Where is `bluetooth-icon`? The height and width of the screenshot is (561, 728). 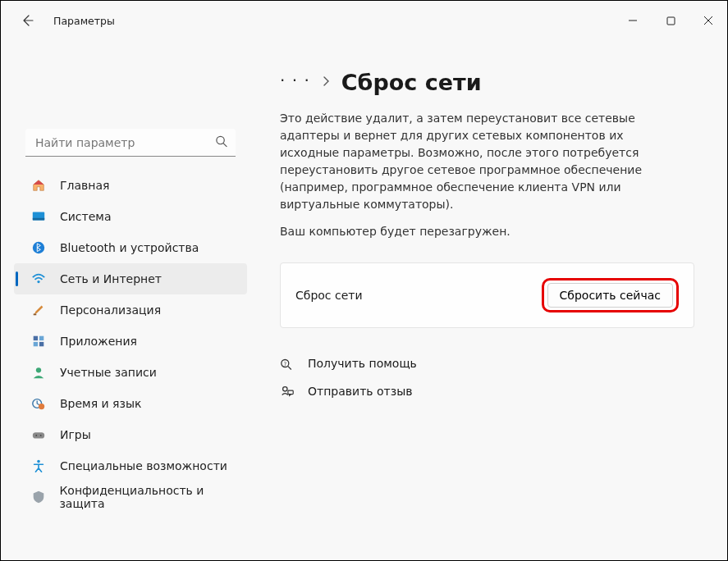 bluetooth-icon is located at coordinates (39, 248).